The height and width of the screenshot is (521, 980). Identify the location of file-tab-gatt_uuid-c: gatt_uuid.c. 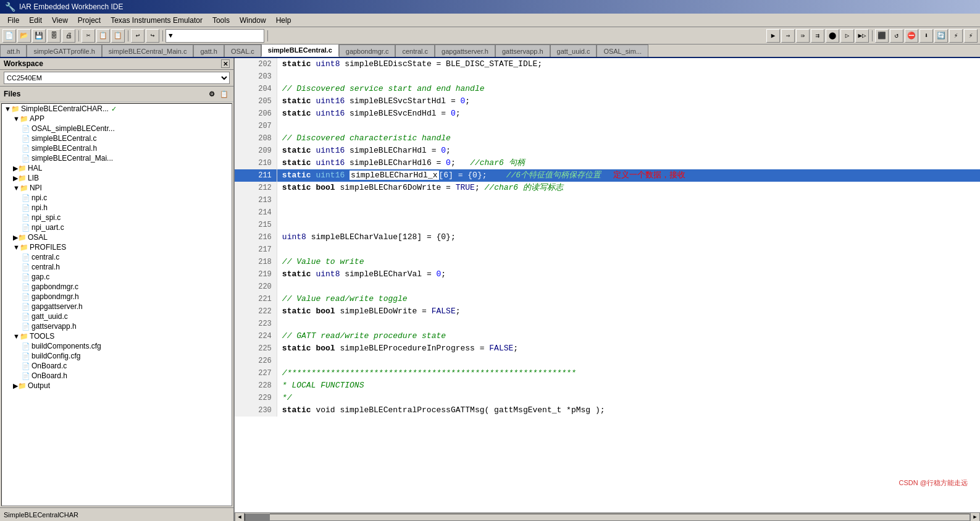
(574, 51).